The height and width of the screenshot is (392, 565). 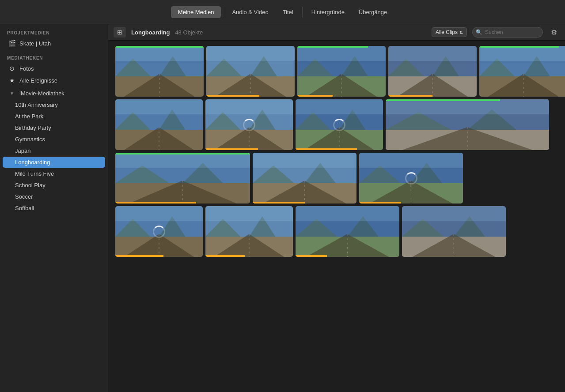 I want to click on settings-button: ⚙, so click(x=554, y=33).